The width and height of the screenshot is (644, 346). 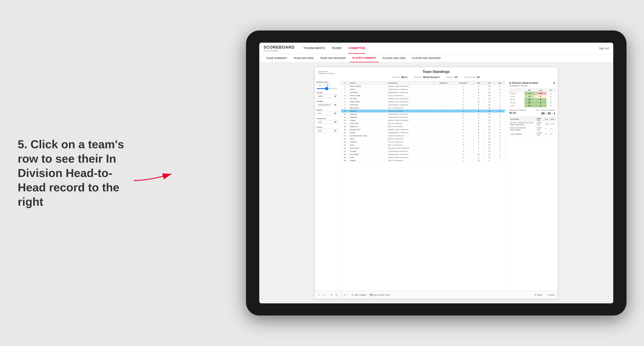 I want to click on redo-btn: ↪, so click(x=324, y=295).